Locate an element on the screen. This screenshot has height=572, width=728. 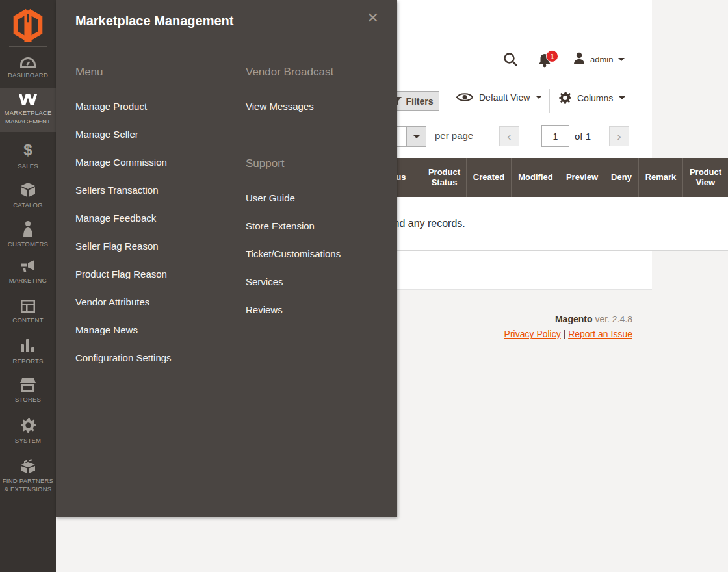
sidebar-item-label: SALES is located at coordinates (28, 166).